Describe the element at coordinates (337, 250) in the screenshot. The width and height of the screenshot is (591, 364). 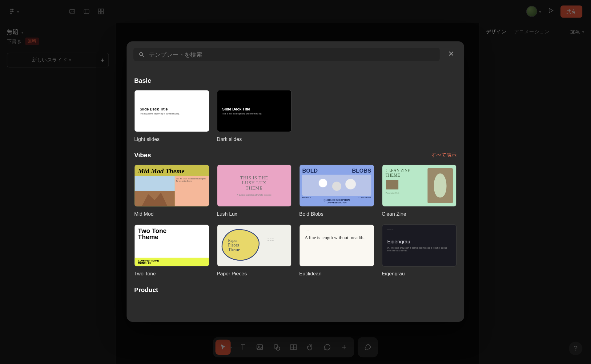
I see `template-euclidean: · · · · · A line is length without bread…` at that location.